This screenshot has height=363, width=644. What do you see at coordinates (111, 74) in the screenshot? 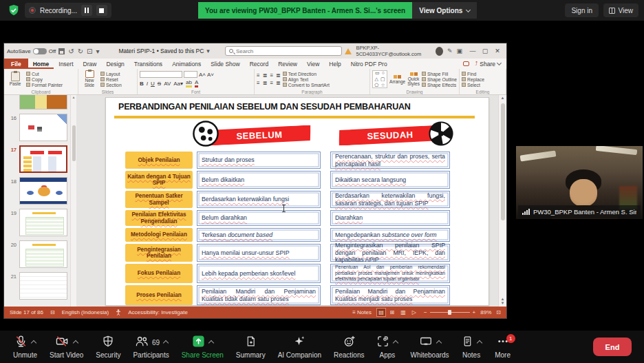
I see `layout-button: Layout` at bounding box center [111, 74].